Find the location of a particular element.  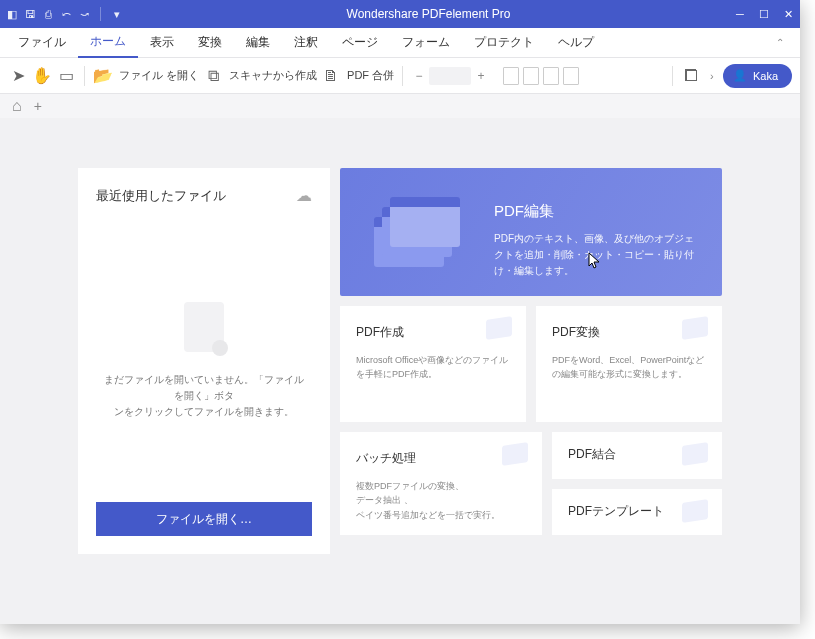

empty-text-line2: ンをクリックしてファイルを開きます。 is located at coordinates (204, 412).